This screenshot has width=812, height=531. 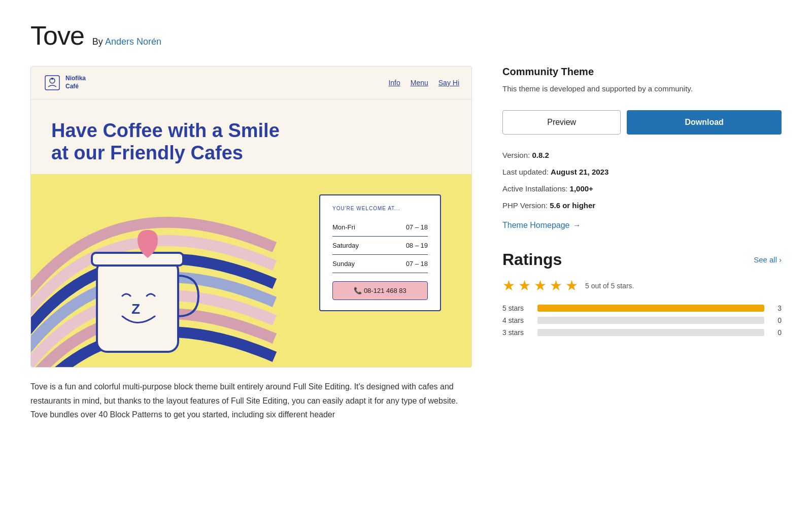 I want to click on preview-button: Preview, so click(x=561, y=122).